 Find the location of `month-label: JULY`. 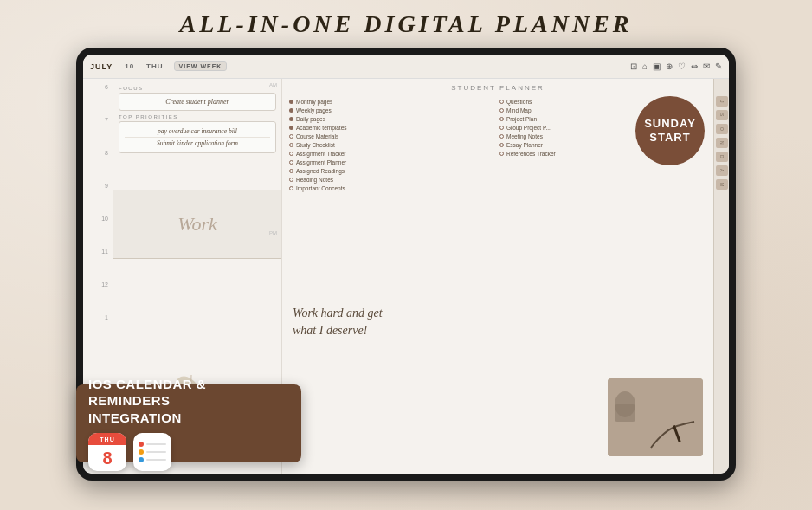

month-label: JULY is located at coordinates (101, 67).